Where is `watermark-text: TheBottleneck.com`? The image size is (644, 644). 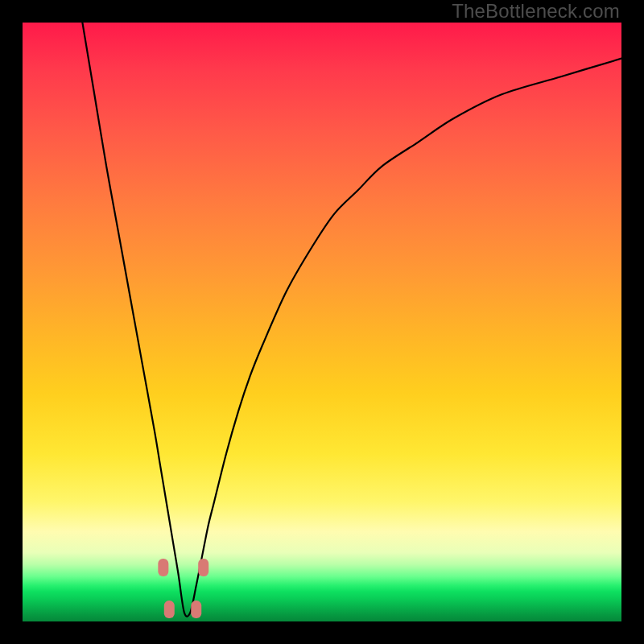 watermark-text: TheBottleneck.com is located at coordinates (536, 11).